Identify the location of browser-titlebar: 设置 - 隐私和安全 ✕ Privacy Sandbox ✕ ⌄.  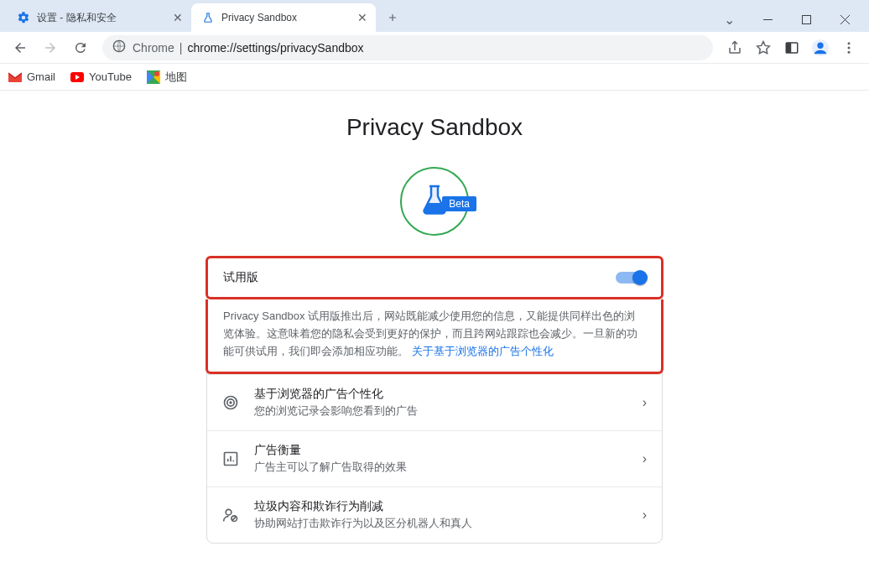
(434, 16).